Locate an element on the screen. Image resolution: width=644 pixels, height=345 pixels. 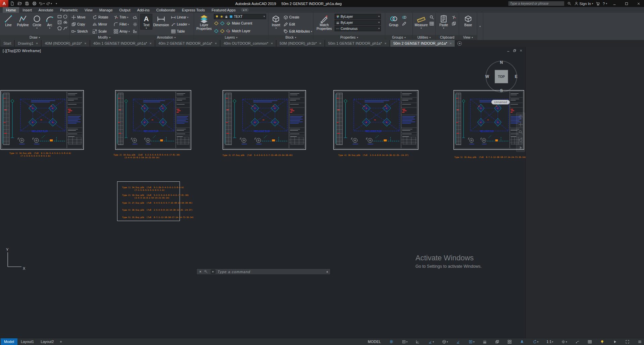
layer-color-swatch is located at coordinates (231, 17).